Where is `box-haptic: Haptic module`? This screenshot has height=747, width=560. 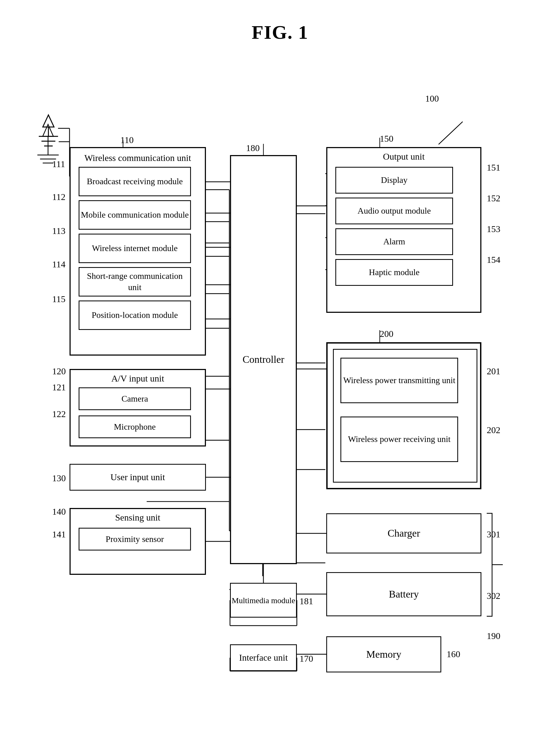 box-haptic: Haptic module is located at coordinates (394, 272).